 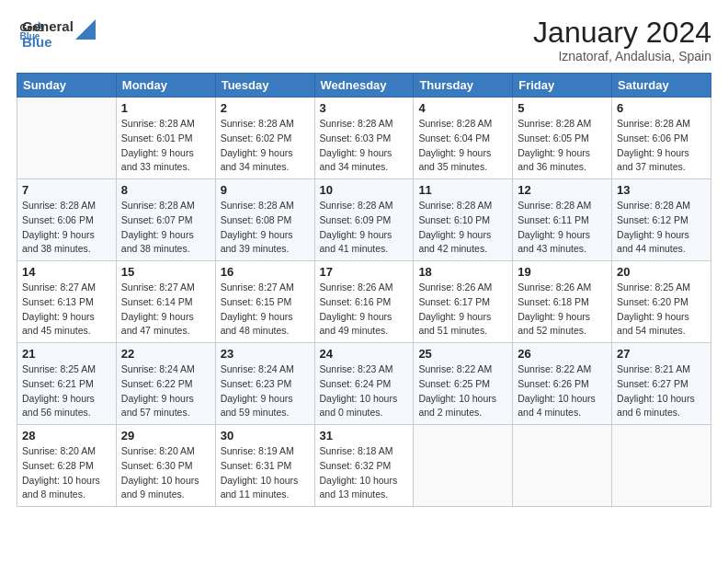 What do you see at coordinates (165, 385) in the screenshot?
I see `calendar-cell: 22Sunrise: 8:24 AMSunset: 6:22 PMDayligh…` at bounding box center [165, 385].